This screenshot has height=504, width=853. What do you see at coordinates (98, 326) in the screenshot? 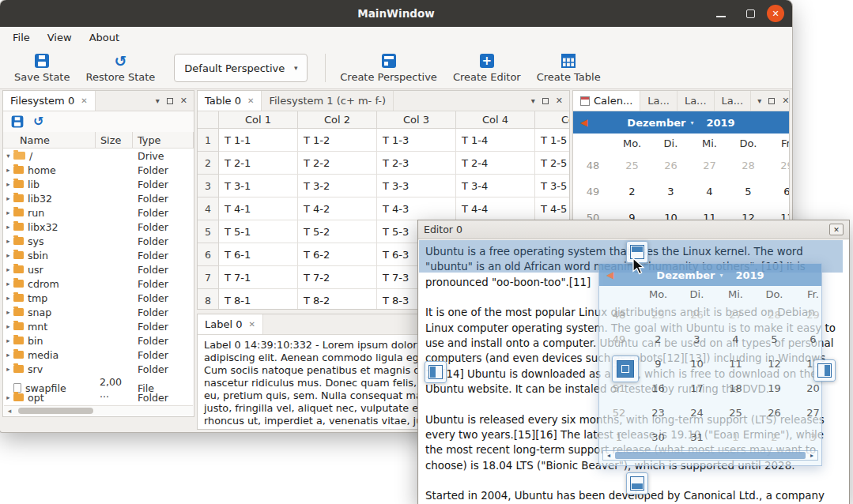
I see `fs-row: ▸mntFolder` at bounding box center [98, 326].